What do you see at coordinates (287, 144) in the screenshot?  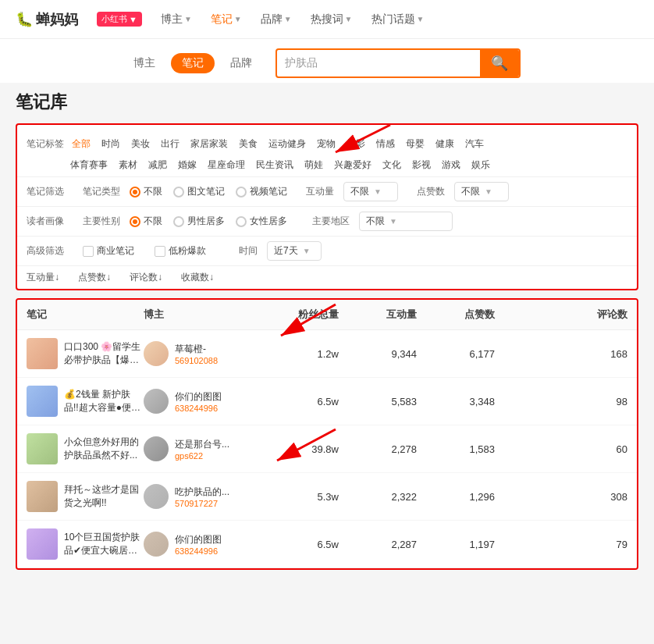 I see `tag-sport: 运动健身` at bounding box center [287, 144].